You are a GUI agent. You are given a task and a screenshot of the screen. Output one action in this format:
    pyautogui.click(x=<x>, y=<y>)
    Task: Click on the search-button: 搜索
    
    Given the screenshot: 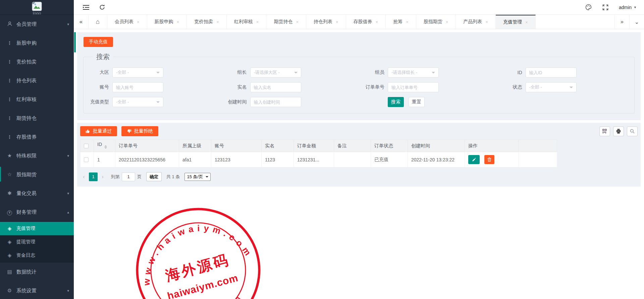 What is the action you would take?
    pyautogui.click(x=396, y=102)
    